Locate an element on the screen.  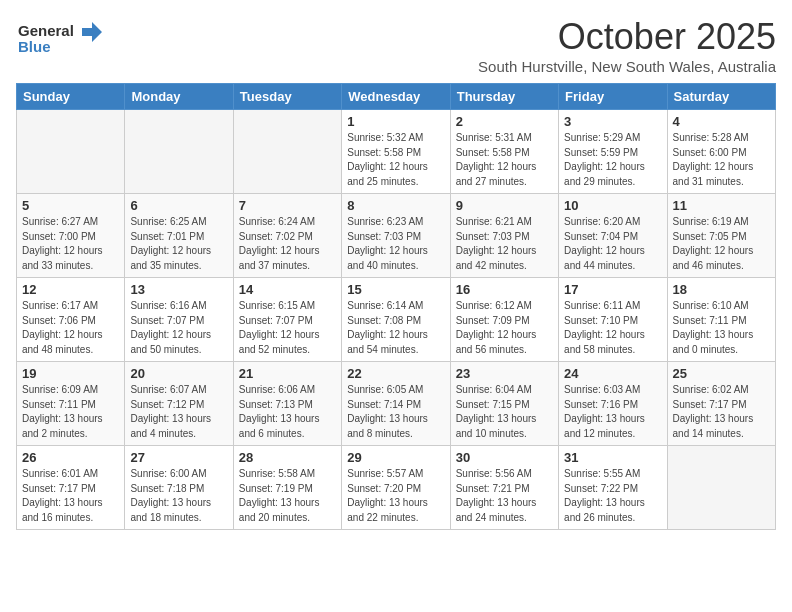
day-info: Sunrise: 5:56 AM Sunset: 7:21 PM Dayligh… is located at coordinates (504, 496).